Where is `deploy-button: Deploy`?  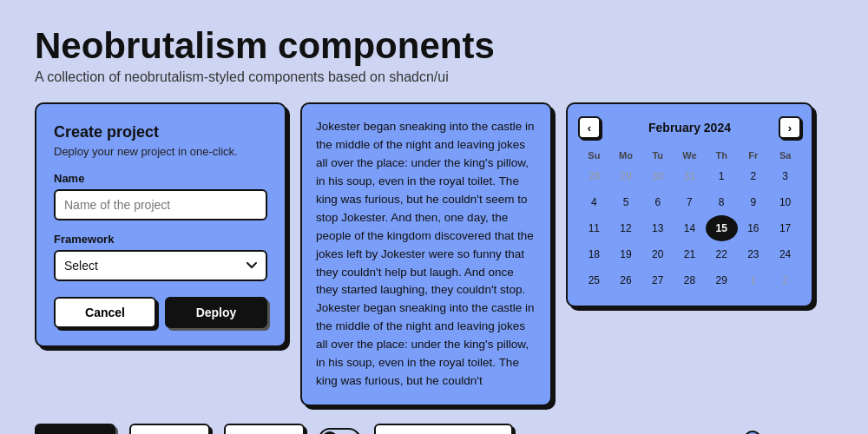 deploy-button: Deploy is located at coordinates (216, 312).